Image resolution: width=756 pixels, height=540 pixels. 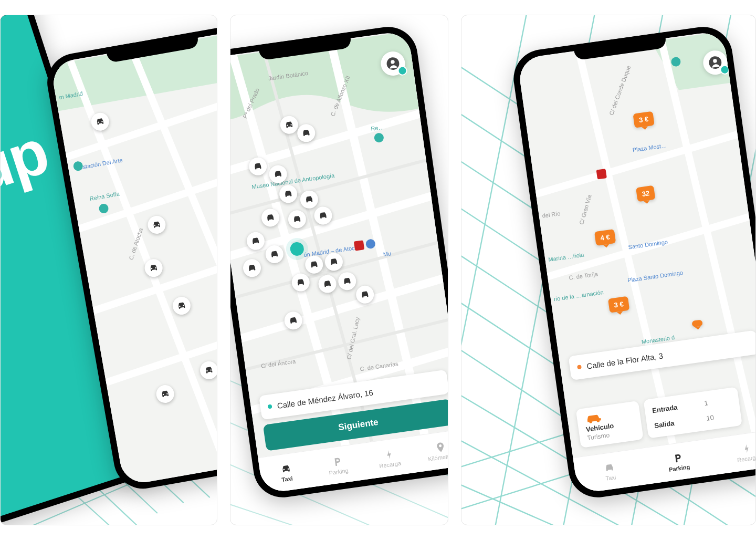 I want to click on nav-parking: Parking, so click(x=338, y=465).